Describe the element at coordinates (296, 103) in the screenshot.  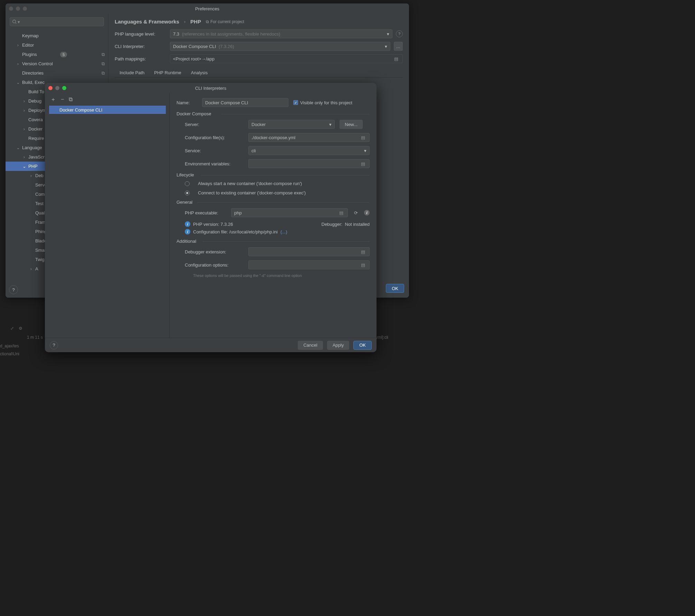
I see `checkbox-icon: ✓` at that location.